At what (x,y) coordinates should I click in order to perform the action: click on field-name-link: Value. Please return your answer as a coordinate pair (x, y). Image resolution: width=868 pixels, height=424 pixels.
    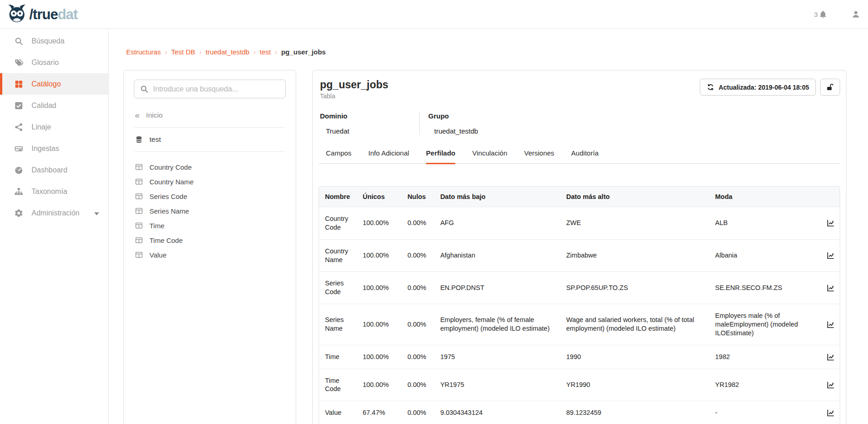
    Looking at the image, I should click on (338, 413).